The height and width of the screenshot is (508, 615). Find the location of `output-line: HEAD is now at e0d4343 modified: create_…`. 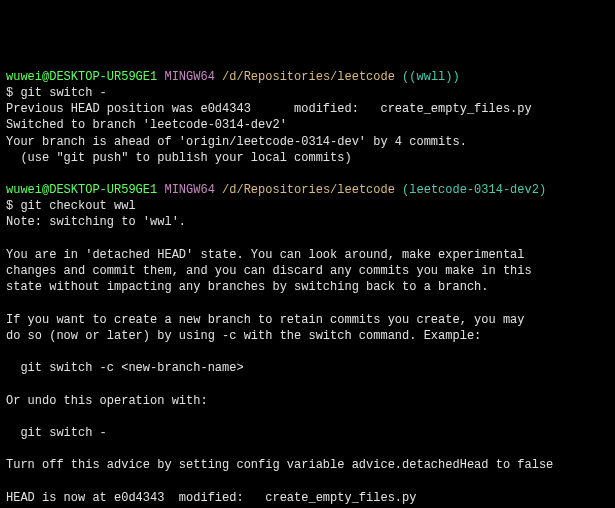

output-line: HEAD is now at e0d4343 modified: create_… is located at coordinates (308, 498).